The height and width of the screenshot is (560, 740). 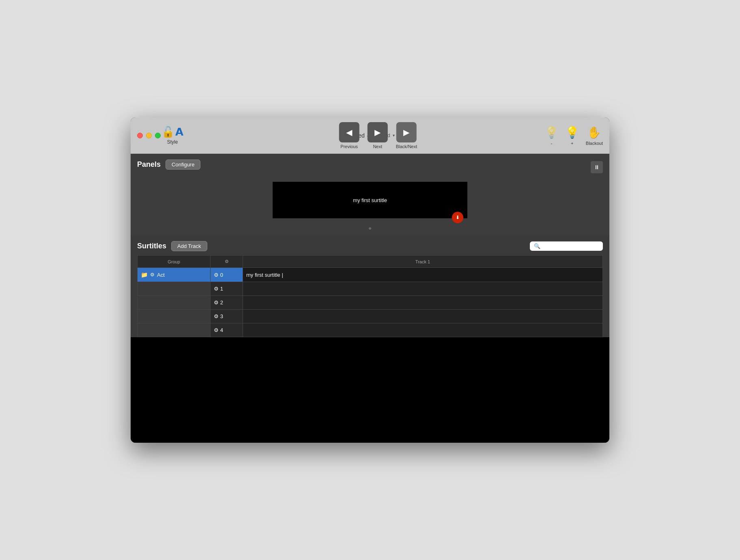 What do you see at coordinates (152, 246) in the screenshot?
I see `surtitles-title: Surtitles` at bounding box center [152, 246].